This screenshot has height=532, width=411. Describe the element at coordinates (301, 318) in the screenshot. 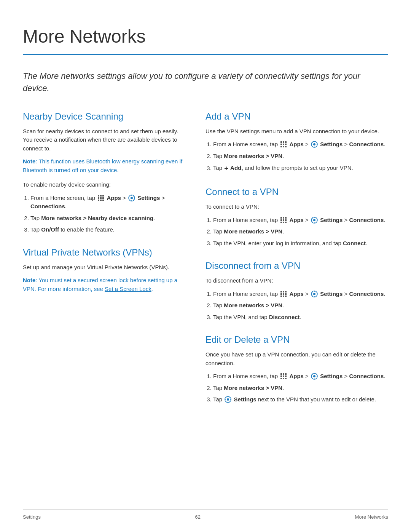

I see `list-item: Tap the VPN, and tap Disconnect.` at that location.